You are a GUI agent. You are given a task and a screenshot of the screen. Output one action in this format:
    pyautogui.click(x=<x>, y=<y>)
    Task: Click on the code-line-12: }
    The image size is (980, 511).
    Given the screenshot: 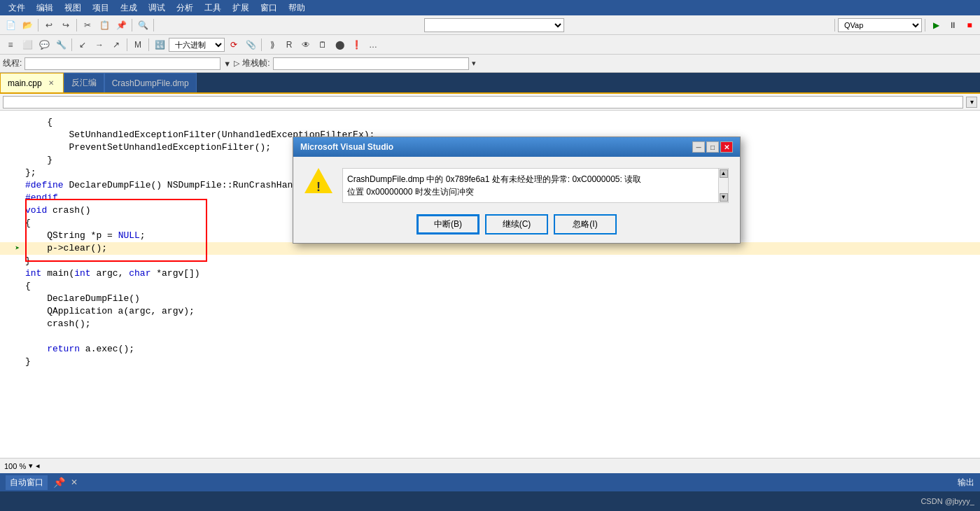 What is the action you would take?
    pyautogui.click(x=490, y=261)
    